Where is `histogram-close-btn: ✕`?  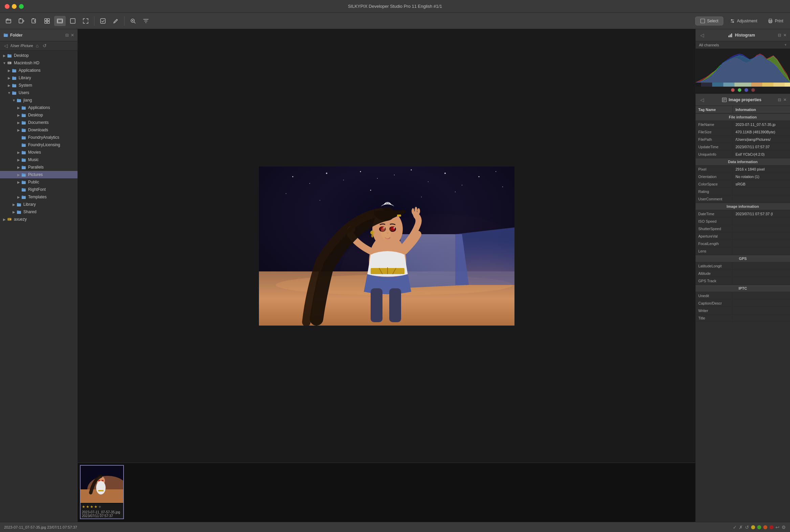
histogram-close-btn: ✕ is located at coordinates (785, 35).